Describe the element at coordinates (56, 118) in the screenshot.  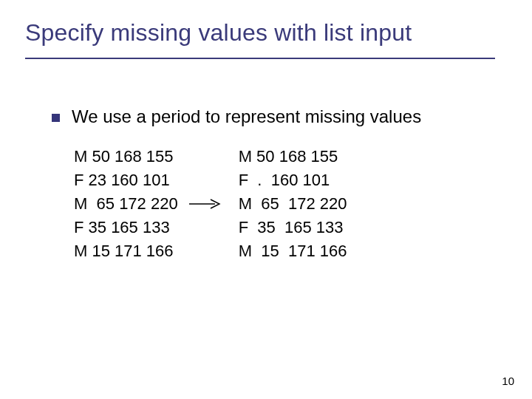
I see `bullet-square-icon` at that location.